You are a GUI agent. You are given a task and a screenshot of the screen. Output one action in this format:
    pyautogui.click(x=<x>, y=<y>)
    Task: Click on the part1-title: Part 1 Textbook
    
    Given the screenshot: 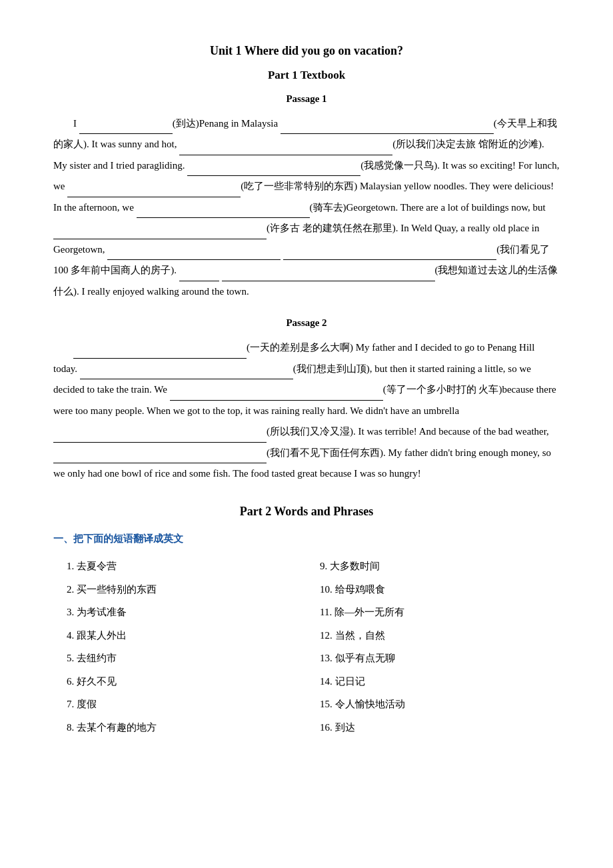 What is the action you would take?
    pyautogui.click(x=306, y=76)
    